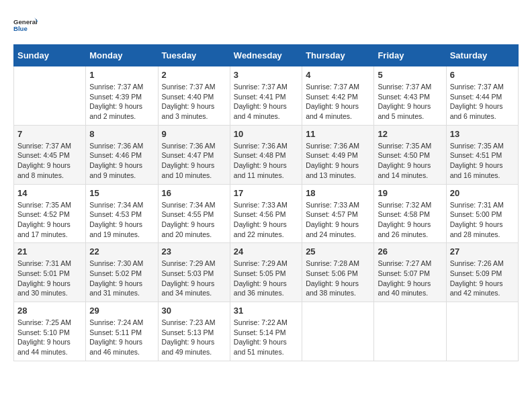  I want to click on day-info: Sunrise: 7:29 AMSunset: 5:03 PMDaylight:…, so click(194, 278).